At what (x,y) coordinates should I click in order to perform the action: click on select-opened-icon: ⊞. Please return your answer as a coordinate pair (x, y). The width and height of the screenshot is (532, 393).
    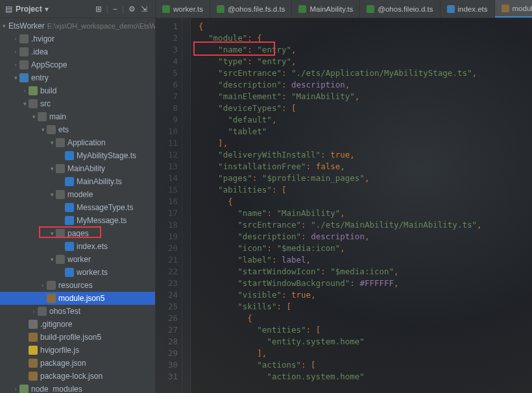
    Looking at the image, I should click on (99, 9).